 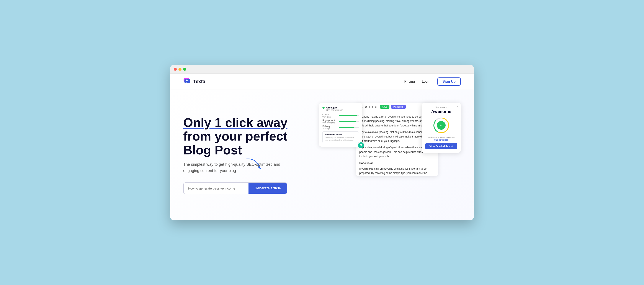 I want to click on grammar-delivery-label: Delivery, so click(x=330, y=126).